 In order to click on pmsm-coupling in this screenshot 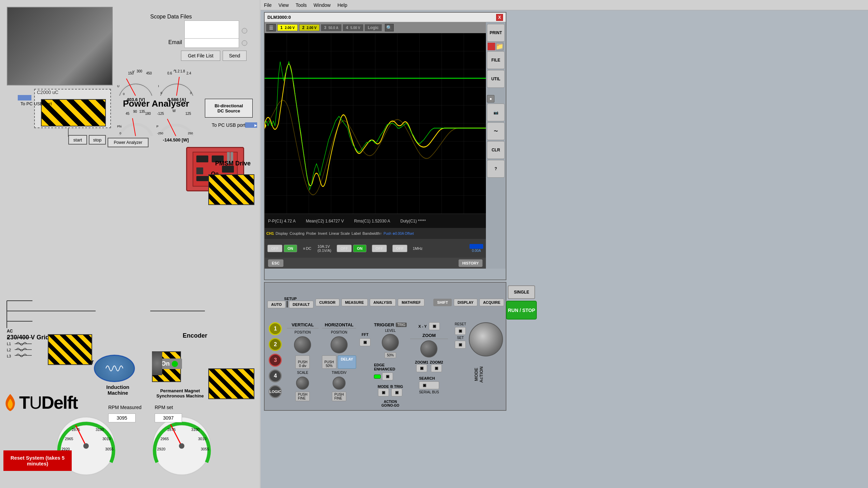, I will do `click(157, 363)`.